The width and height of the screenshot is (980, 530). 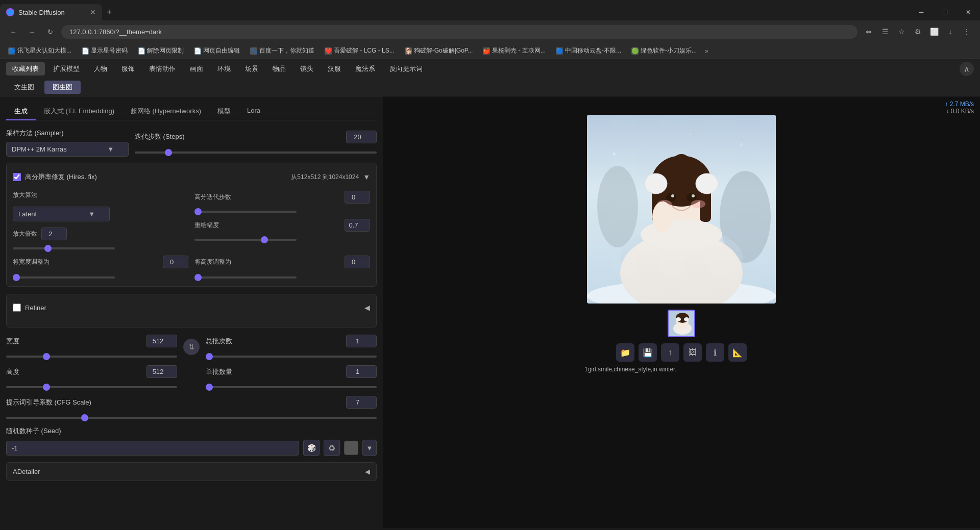 I want to click on nav-tag-env: 环境, so click(x=224, y=69).